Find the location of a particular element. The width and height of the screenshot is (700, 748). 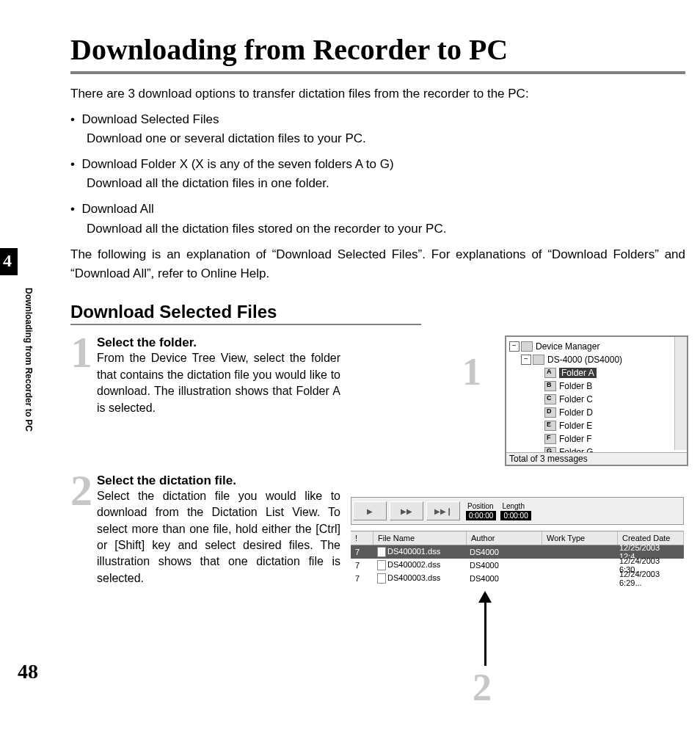

bullet-sub: Download all the dictation files in one … is located at coordinates (386, 184).